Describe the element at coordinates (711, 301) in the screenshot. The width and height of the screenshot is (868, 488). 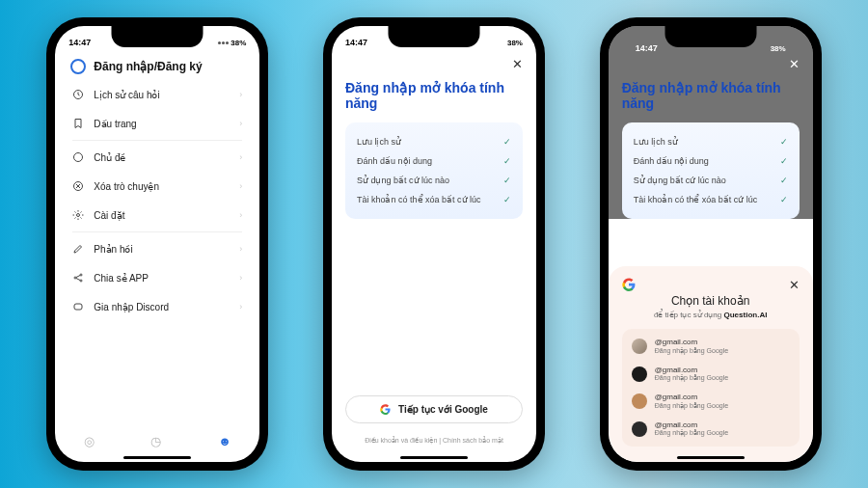
I see `sheet-title: Chọn tài khoản` at that location.